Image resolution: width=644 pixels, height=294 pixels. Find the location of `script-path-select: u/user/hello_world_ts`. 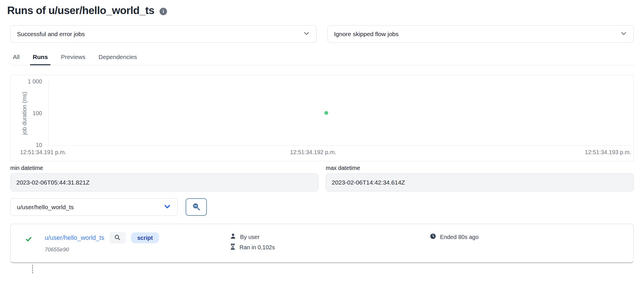

script-path-select: u/user/hello_world_ts is located at coordinates (94, 207).